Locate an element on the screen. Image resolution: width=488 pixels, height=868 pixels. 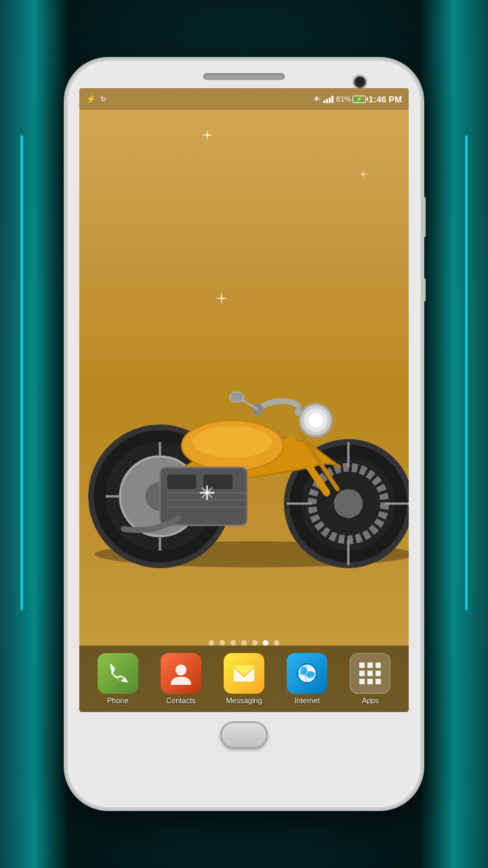
status-right-icons: 👁 81% ⚡ 1:46 PM is located at coordinates (358, 99).